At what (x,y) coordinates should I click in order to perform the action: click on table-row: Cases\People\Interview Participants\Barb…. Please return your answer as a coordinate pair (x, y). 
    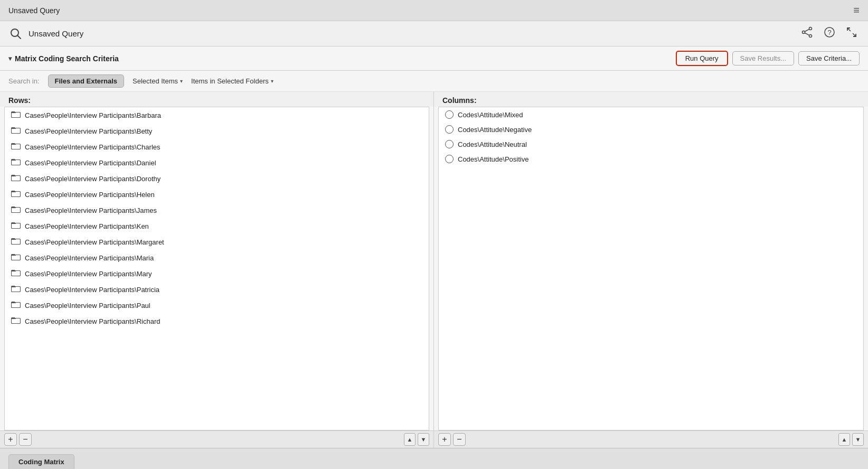
    Looking at the image, I should click on (216, 115).